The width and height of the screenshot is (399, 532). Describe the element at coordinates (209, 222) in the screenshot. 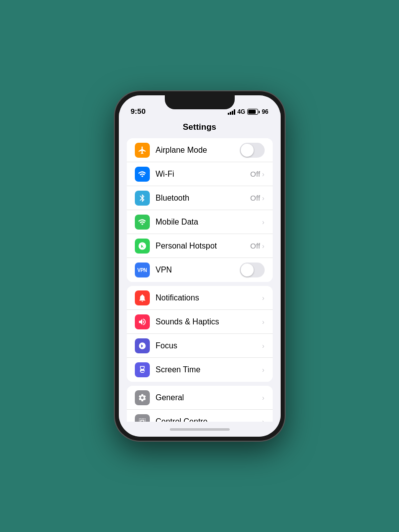

I see `mobile-data-label: Mobile Data` at that location.